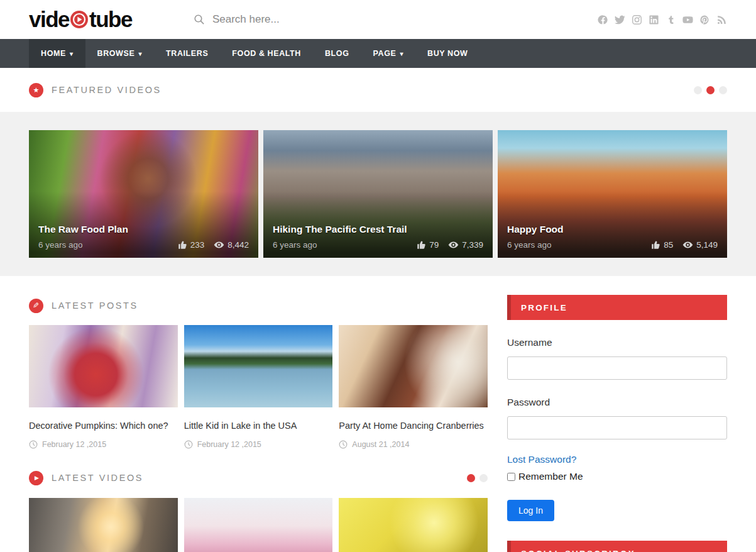 This screenshot has height=552, width=756. Describe the element at coordinates (266, 53) in the screenshot. I see `nav-item-food-health: FOOD & HEALTH` at that location.